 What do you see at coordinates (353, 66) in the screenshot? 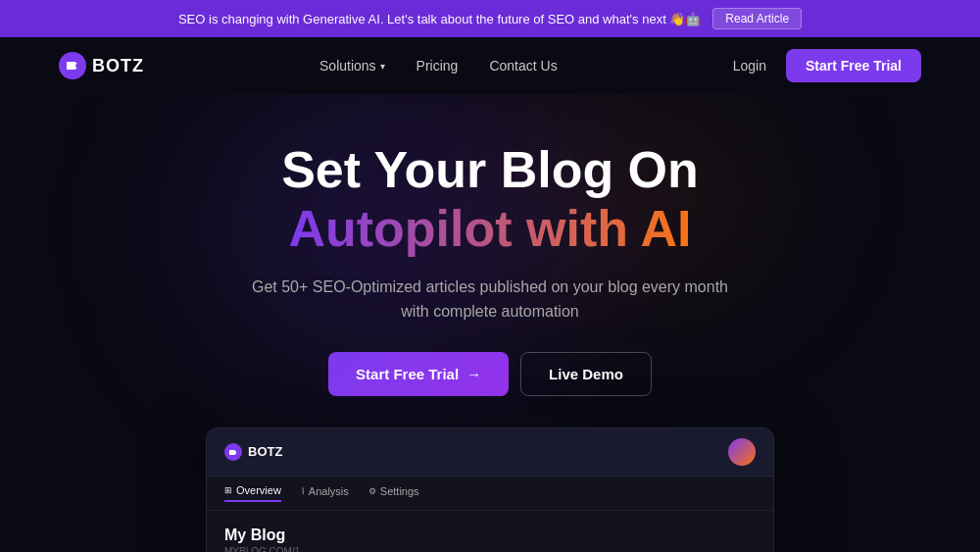
I see `nav-solutions: Solutions ▾` at bounding box center [353, 66].